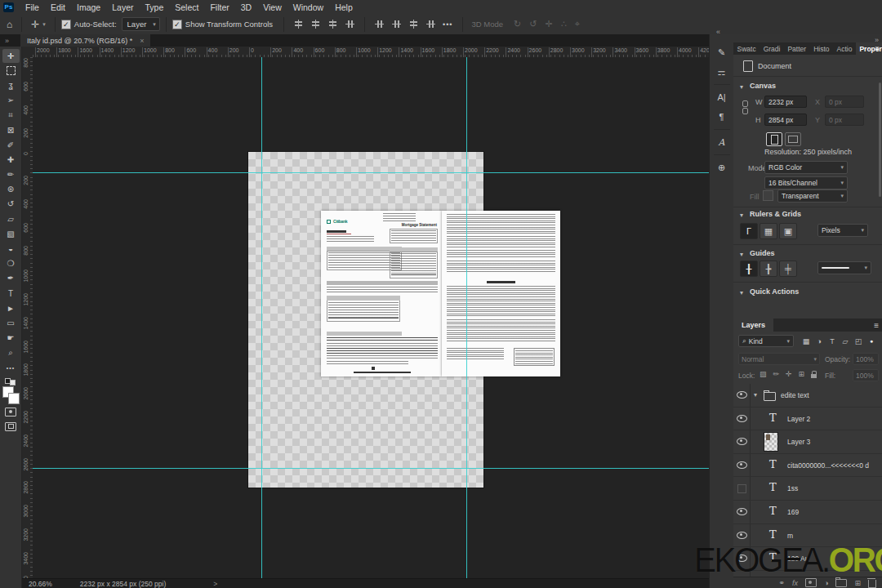 Image resolution: width=882 pixels, height=588 pixels. I want to click on distribute-vertically-icon, so click(431, 24).